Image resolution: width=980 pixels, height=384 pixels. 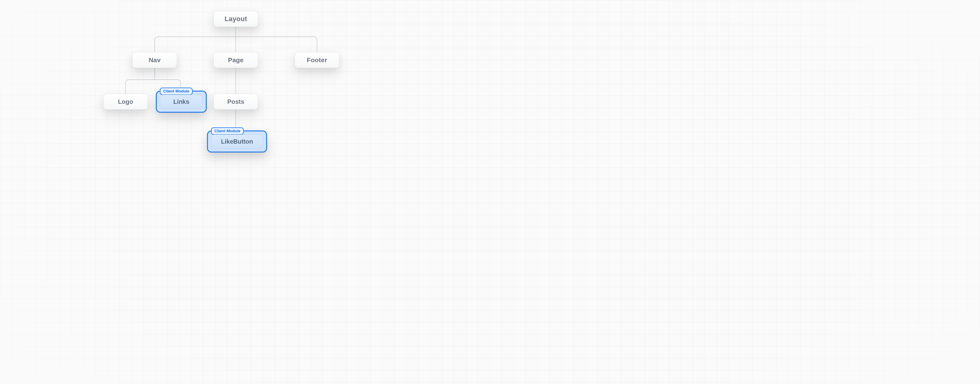 I want to click on node-nav-label: Nav, so click(x=154, y=60).